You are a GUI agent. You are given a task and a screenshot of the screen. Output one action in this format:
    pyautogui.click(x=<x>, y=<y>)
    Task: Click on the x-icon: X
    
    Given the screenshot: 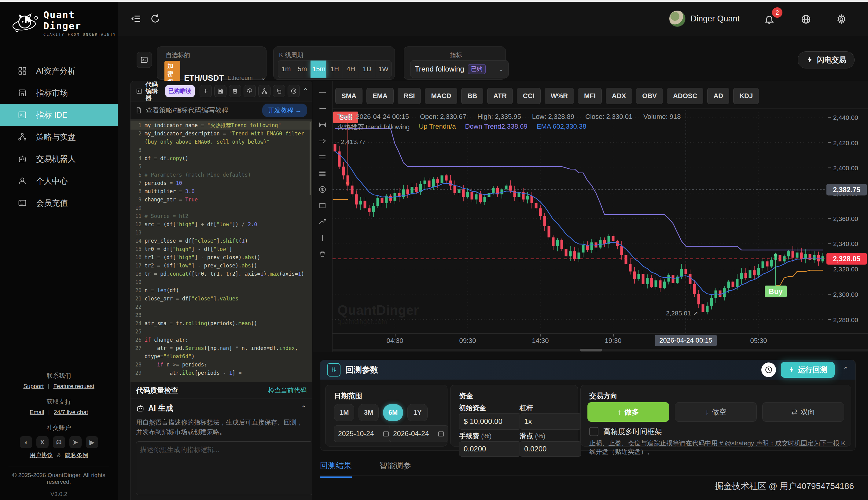 What is the action you would take?
    pyautogui.click(x=43, y=442)
    